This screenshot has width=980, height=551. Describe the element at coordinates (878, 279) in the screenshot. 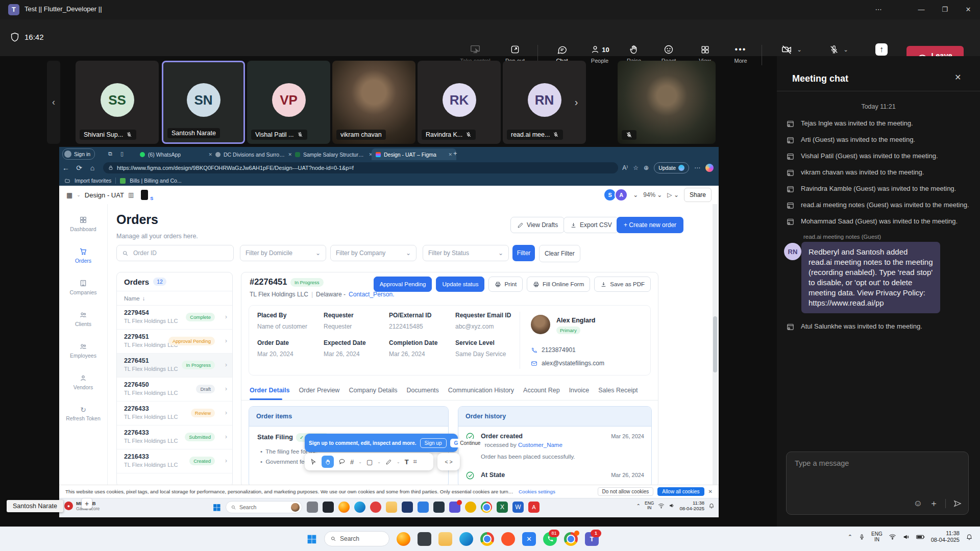

I see `chat-message-list: Today 11:21 Tejas Ingle was invited to t…` at that location.